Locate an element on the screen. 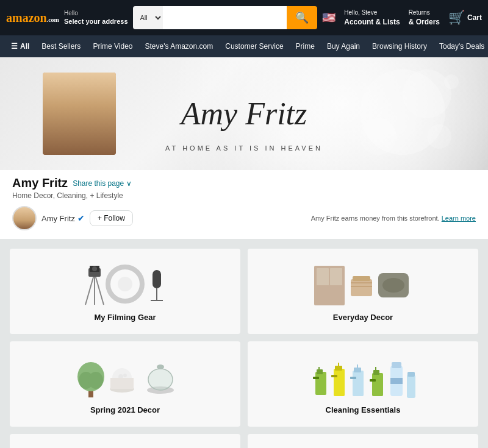 This screenshot has height=448, width=488. nav-browsing-history: Browsing History is located at coordinates (400, 46).